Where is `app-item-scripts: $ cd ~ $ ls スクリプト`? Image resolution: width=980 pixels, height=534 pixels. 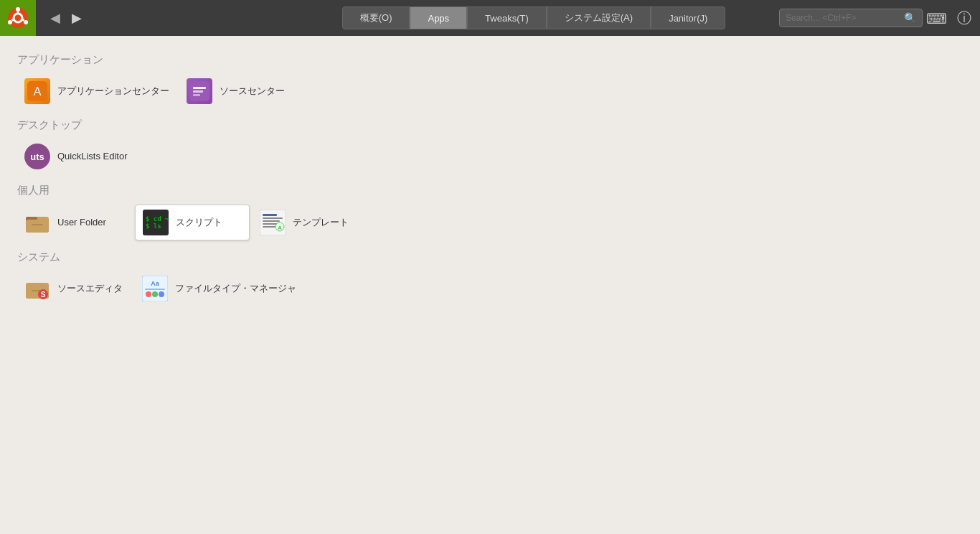
app-item-scripts: $ cd ~ $ ls スクリプト is located at coordinates (192, 222).